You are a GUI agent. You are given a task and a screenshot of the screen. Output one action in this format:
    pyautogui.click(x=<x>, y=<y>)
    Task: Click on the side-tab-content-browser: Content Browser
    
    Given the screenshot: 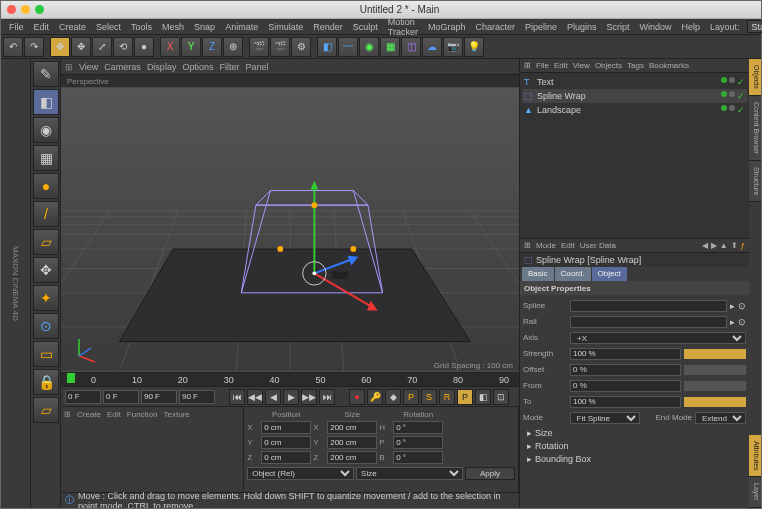 What is the action you would take?
    pyautogui.click(x=755, y=128)
    